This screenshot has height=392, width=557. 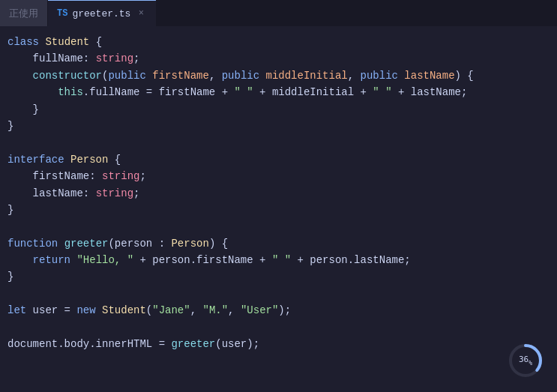 What do you see at coordinates (216, 310) in the screenshot?
I see `code-token: "M."` at bounding box center [216, 310].